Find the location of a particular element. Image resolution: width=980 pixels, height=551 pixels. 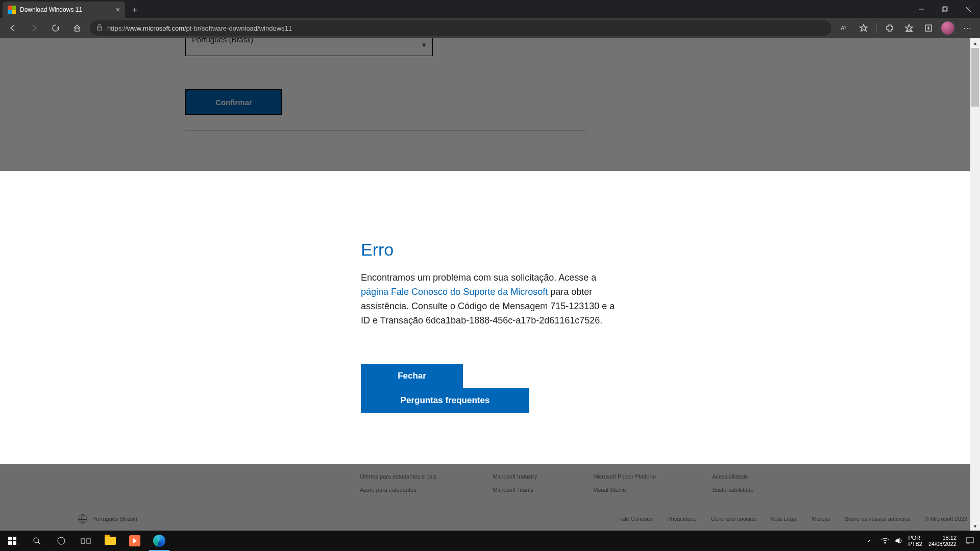

window-close-button is located at coordinates (968, 9).